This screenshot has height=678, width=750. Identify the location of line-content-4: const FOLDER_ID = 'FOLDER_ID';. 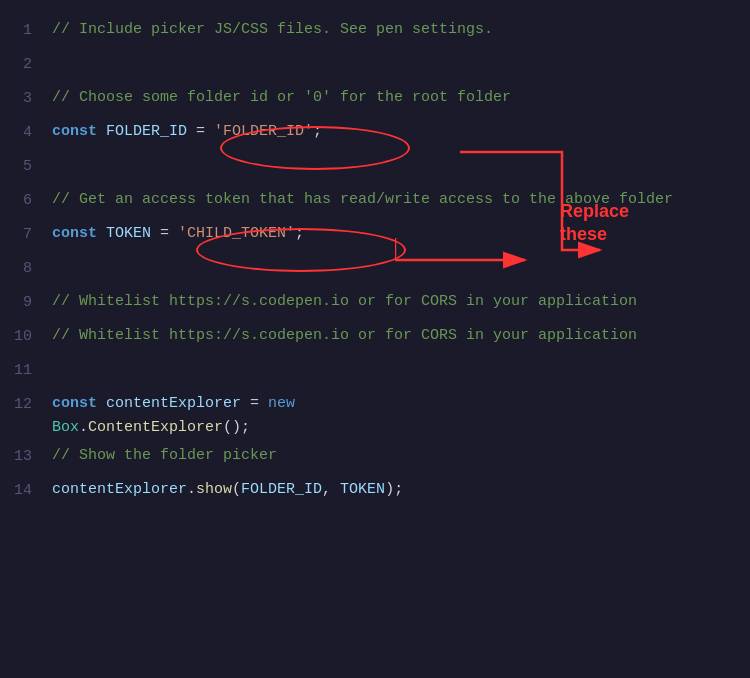
(401, 132).